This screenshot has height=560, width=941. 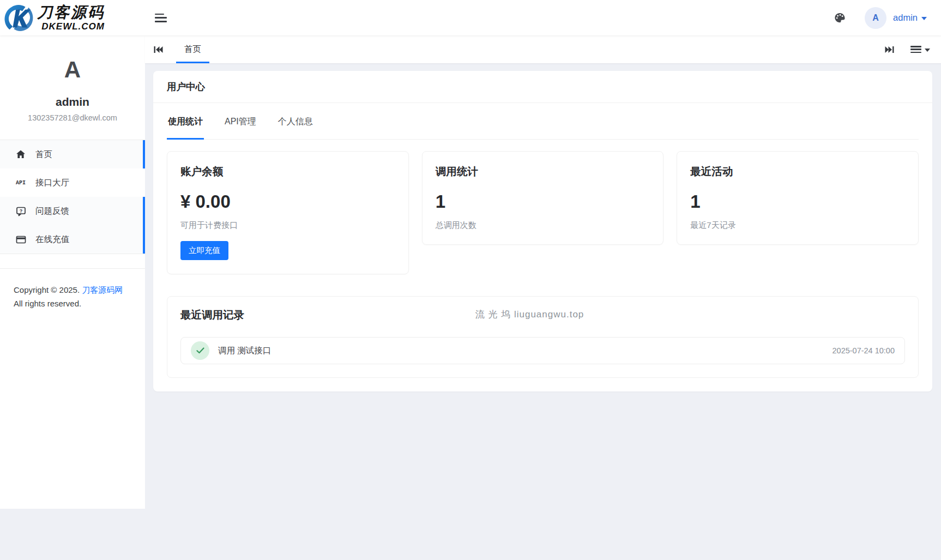 What do you see at coordinates (73, 197) in the screenshot?
I see `sidebar-nav: 首页 API 接口大厅 ? 问题反馈` at bounding box center [73, 197].